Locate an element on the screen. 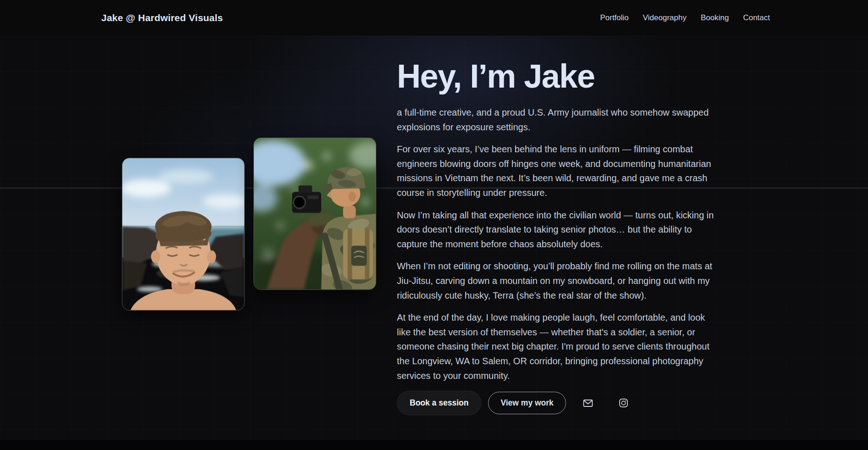 This screenshot has height=450, width=868. book-session-button: Book a session is located at coordinates (439, 403).